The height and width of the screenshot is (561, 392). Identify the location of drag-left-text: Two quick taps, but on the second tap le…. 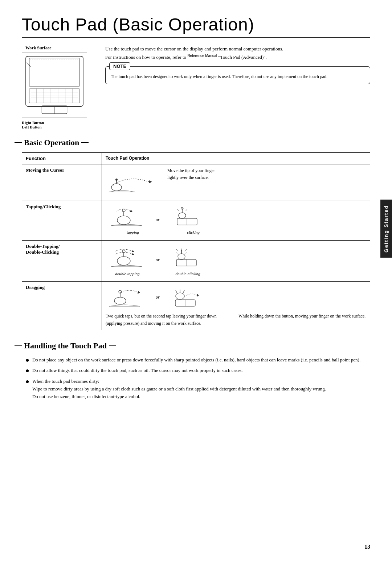
(170, 320).